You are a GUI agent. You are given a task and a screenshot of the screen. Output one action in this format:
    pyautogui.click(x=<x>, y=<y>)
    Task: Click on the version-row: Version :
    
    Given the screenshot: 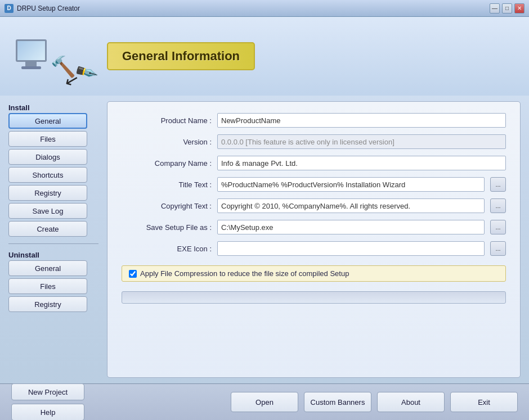 What is the action you would take?
    pyautogui.click(x=314, y=142)
    